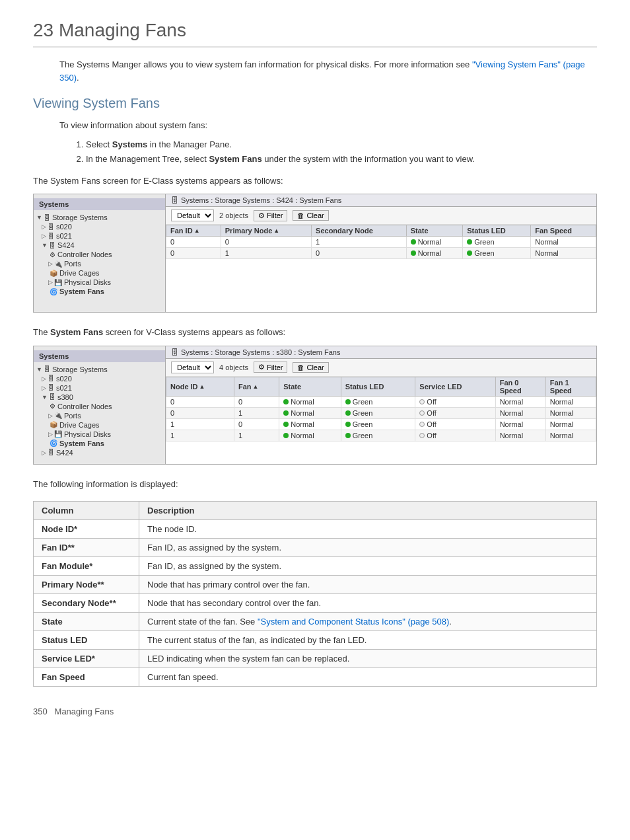 This screenshot has height=840, width=630. I want to click on list-item: Status LED The current status of the fan…, so click(316, 640).